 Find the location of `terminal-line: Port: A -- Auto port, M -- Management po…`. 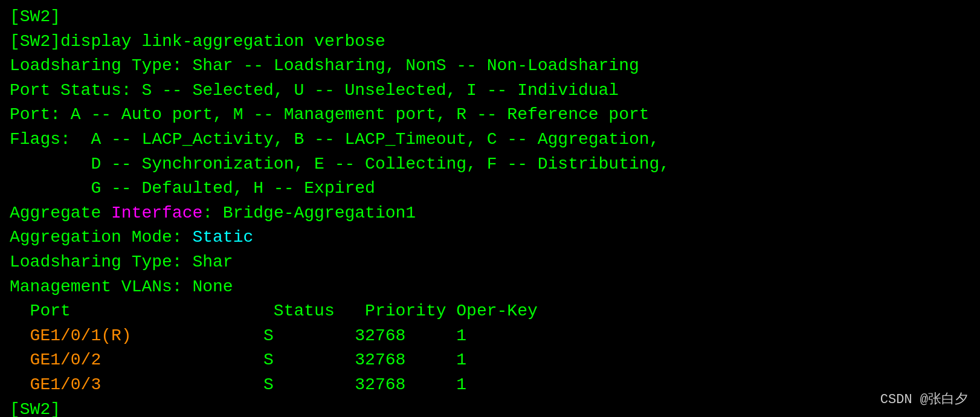

terminal-line: Port: A -- Auto port, M -- Management po… is located at coordinates (490, 115).